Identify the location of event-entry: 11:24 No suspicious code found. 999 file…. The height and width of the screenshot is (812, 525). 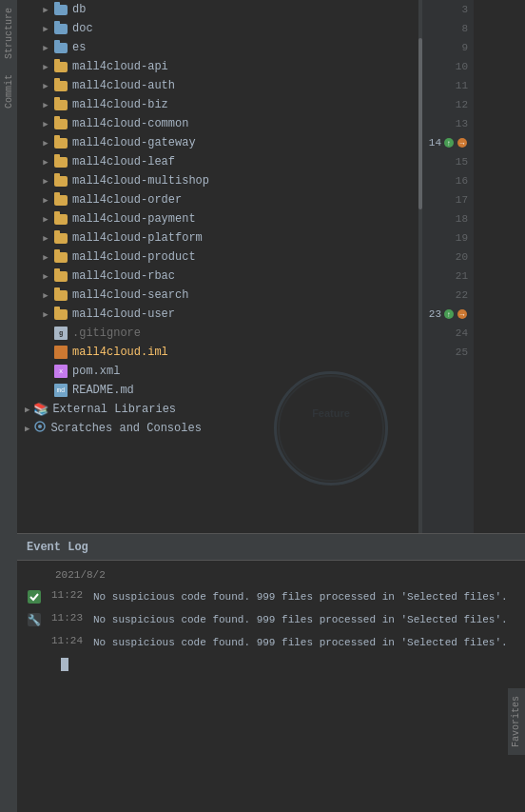
(271, 643).